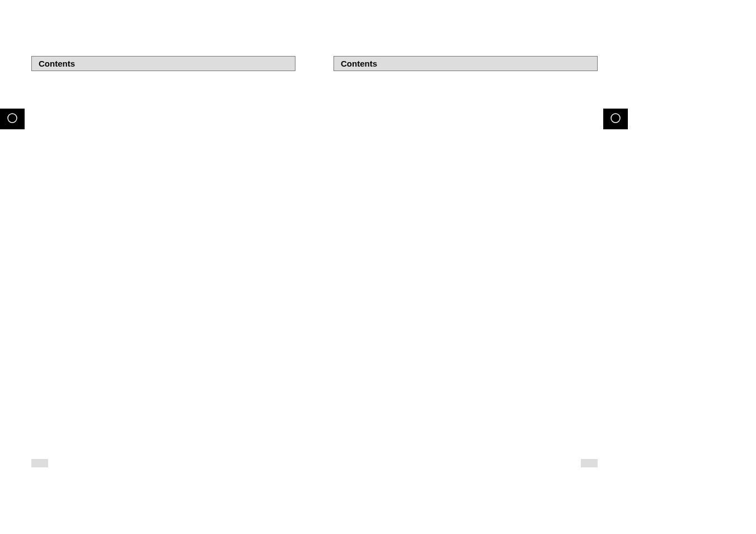  What do you see at coordinates (616, 119) in the screenshot?
I see `next-page-button` at bounding box center [616, 119].